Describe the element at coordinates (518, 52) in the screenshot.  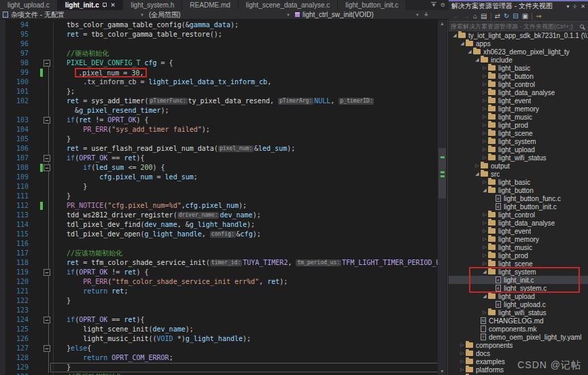
I see `tree-item-xh0623-demo-pixel-light-ty: ◢xh0623_demo_pixel_light_ty` at that location.